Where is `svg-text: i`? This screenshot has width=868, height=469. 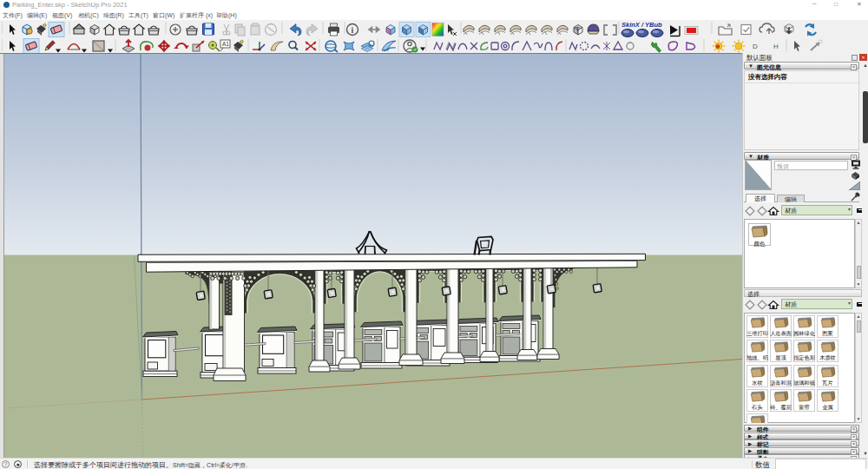
svg-text: i is located at coordinates (352, 30).